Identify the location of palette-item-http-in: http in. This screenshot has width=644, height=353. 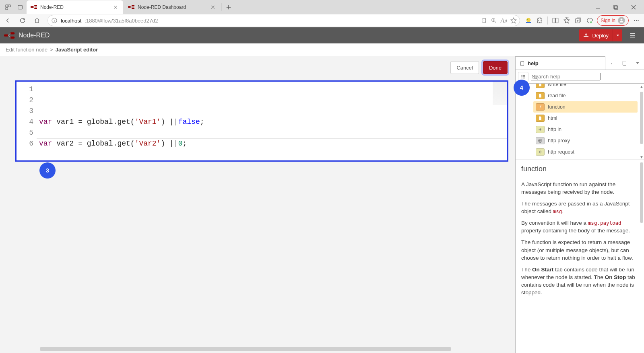
(585, 129).